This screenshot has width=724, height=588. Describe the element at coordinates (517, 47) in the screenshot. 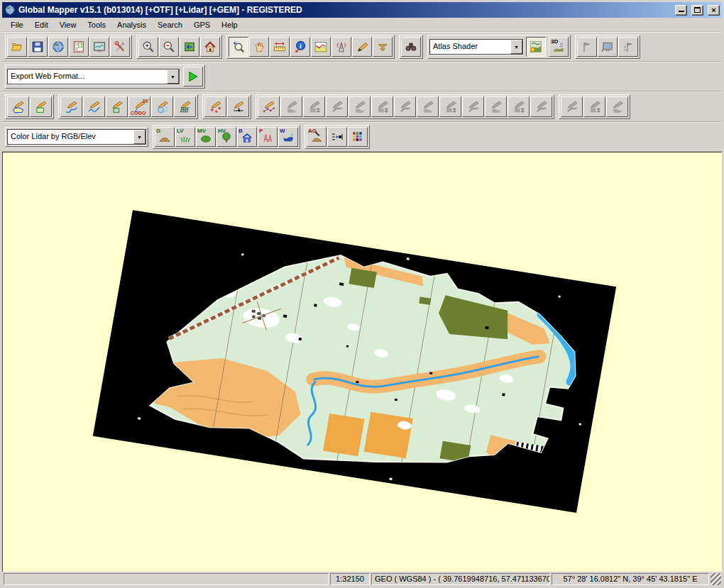

I see `atlas-shader-dropdown-icon: ▼` at that location.